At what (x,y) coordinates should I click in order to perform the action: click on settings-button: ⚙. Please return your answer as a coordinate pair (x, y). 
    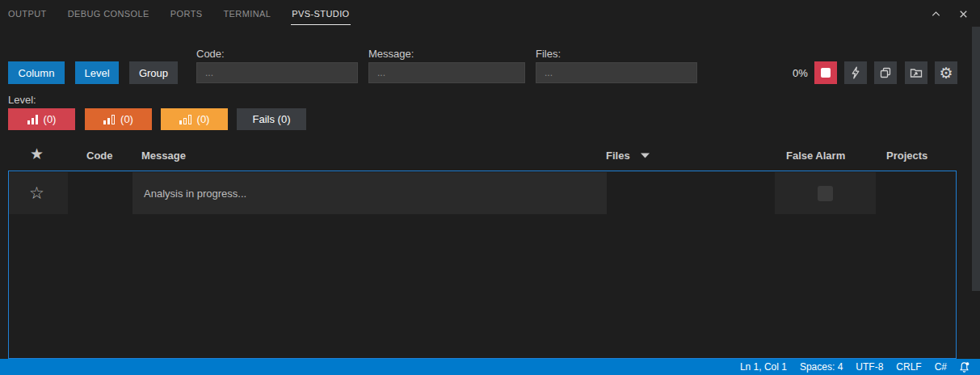
    Looking at the image, I should click on (946, 73).